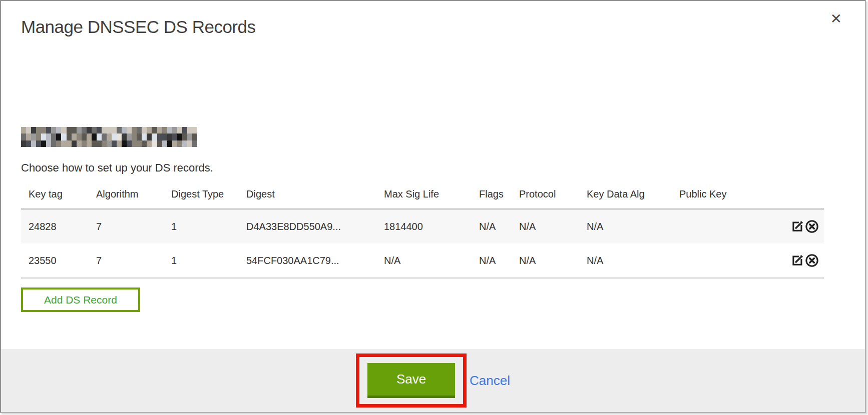  I want to click on cell-digest: 54FCF030AA1C79..., so click(307, 261).